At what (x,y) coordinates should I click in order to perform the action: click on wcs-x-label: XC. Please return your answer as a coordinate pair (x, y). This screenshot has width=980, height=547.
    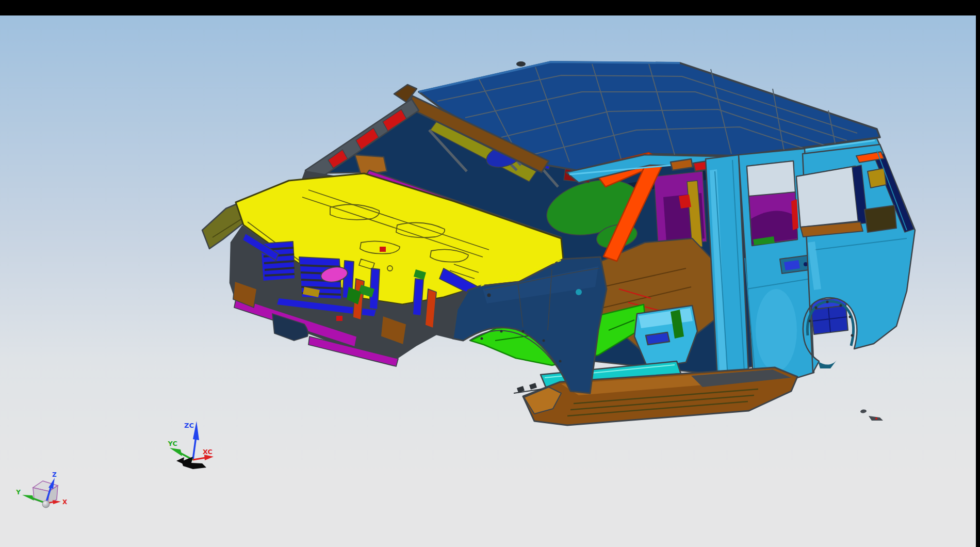
    Looking at the image, I should click on (207, 452).